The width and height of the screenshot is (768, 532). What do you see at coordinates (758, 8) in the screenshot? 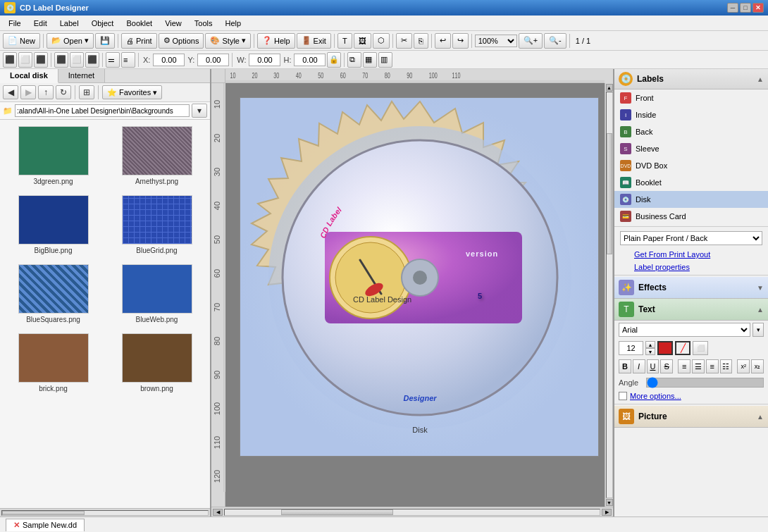
I see `close-button: ✕` at bounding box center [758, 8].